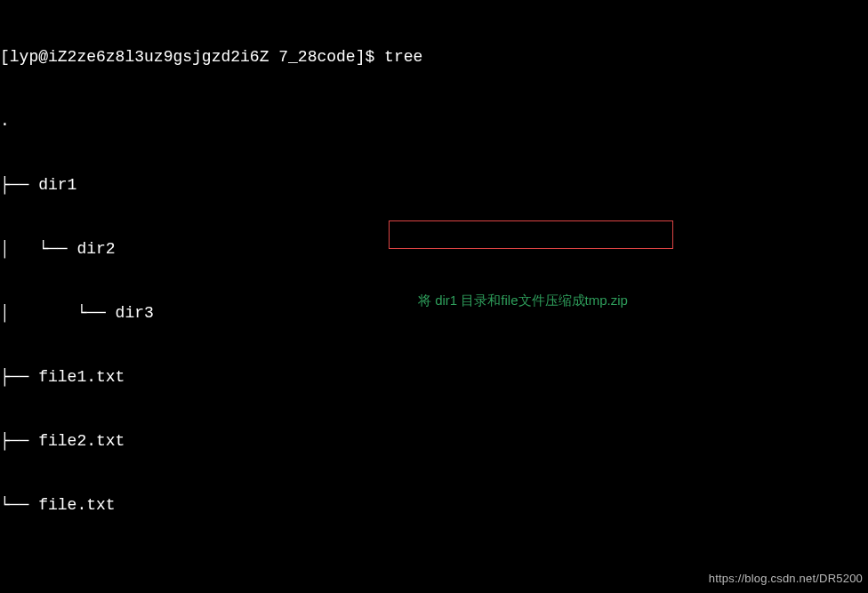 The height and width of the screenshot is (593, 868). What do you see at coordinates (523, 301) in the screenshot?
I see `annotation-text: 将 dir1 目录和file文件压缩成tmp.zip` at bounding box center [523, 301].